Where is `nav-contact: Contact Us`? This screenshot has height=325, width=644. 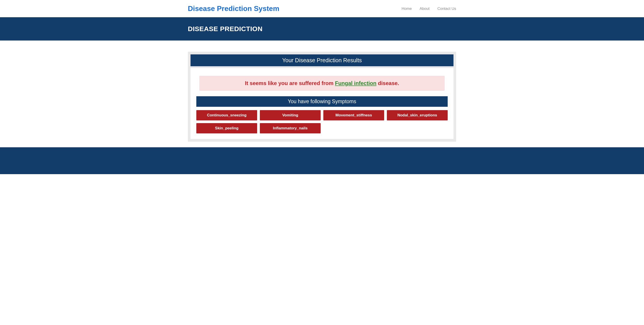 nav-contact: Contact Us is located at coordinates (447, 9).